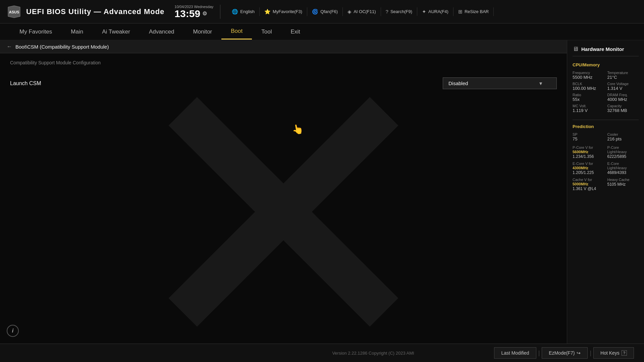 The image size is (644, 362). Describe the element at coordinates (623, 134) in the screenshot. I see `cooler-label: Cooler` at that location.